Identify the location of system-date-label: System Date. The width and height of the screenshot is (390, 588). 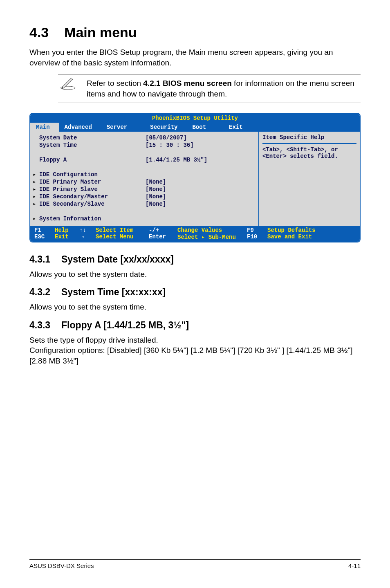
(92, 138).